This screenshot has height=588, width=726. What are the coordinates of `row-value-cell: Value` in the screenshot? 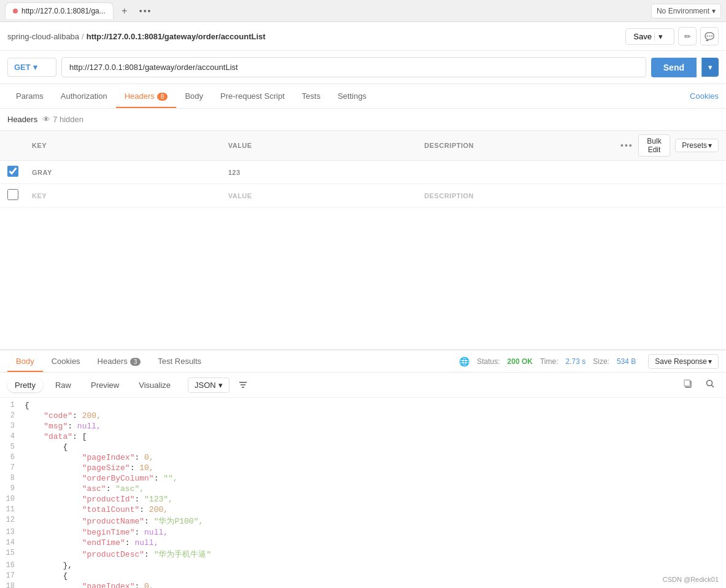 It's located at (326, 196).